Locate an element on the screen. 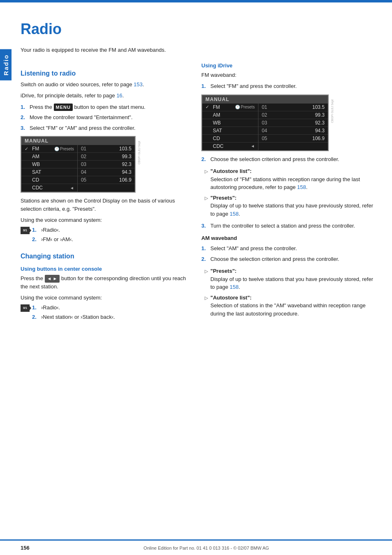 This screenshot has width=392, height=555. r-right-row-4: 0494.3 is located at coordinates (293, 131).